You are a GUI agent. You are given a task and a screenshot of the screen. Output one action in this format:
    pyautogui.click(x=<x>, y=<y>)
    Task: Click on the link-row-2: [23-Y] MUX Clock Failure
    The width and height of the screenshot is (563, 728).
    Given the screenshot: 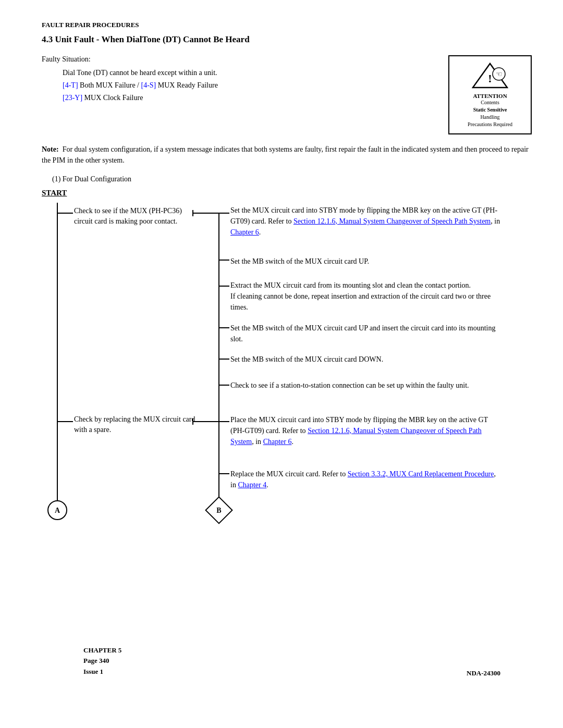 What is the action you would take?
    pyautogui.click(x=250, y=98)
    